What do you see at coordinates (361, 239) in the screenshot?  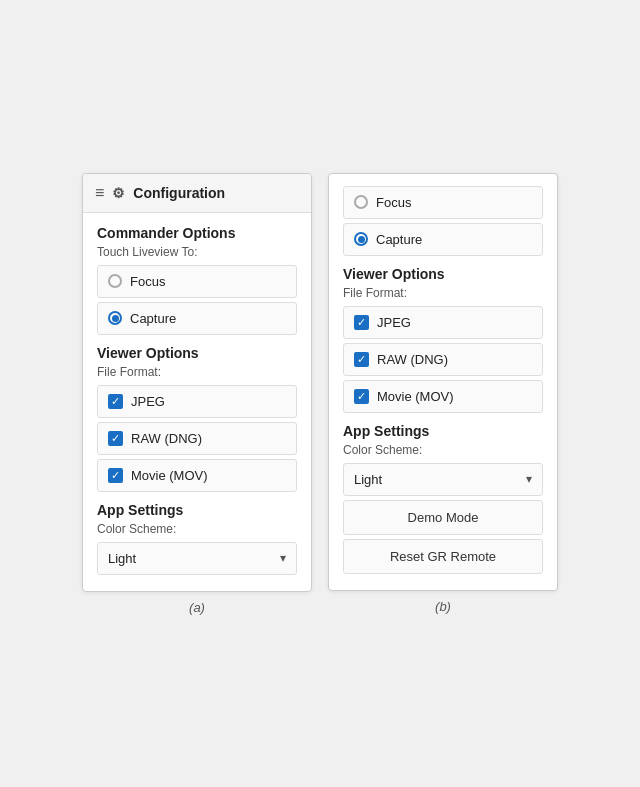 I see `capture-radio-b` at bounding box center [361, 239].